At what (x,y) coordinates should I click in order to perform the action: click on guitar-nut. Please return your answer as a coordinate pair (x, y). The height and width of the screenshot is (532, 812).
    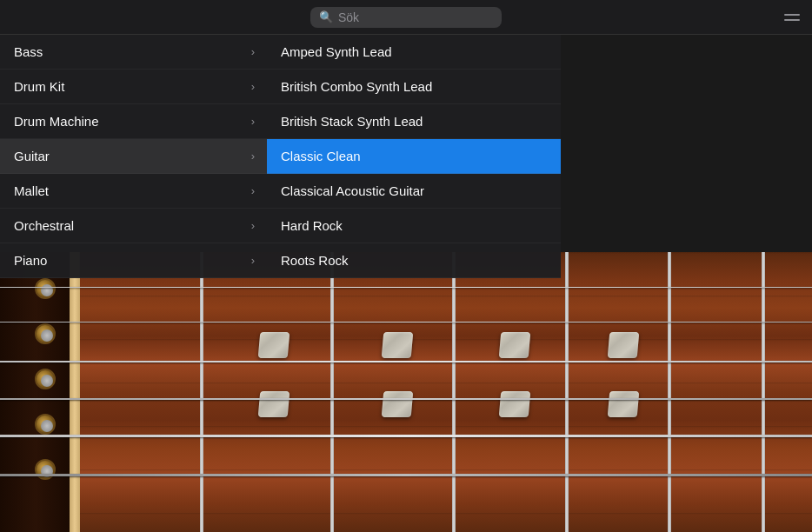
    Looking at the image, I should click on (75, 392).